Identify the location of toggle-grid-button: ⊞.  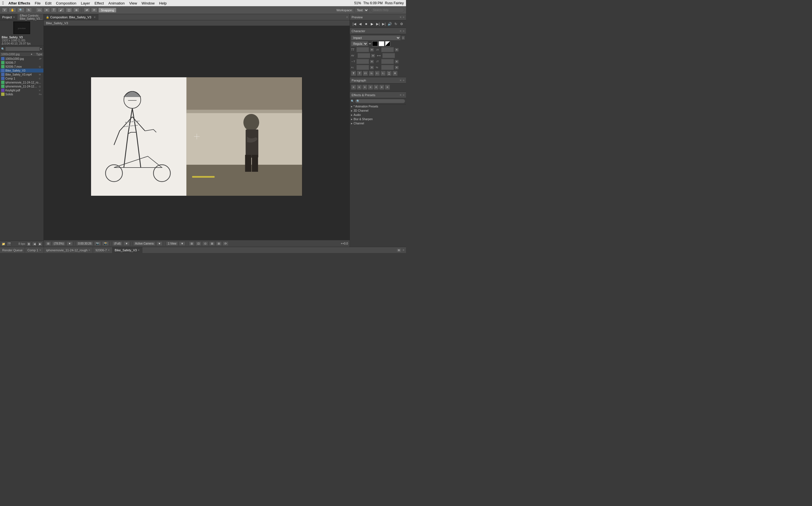
(48, 244).